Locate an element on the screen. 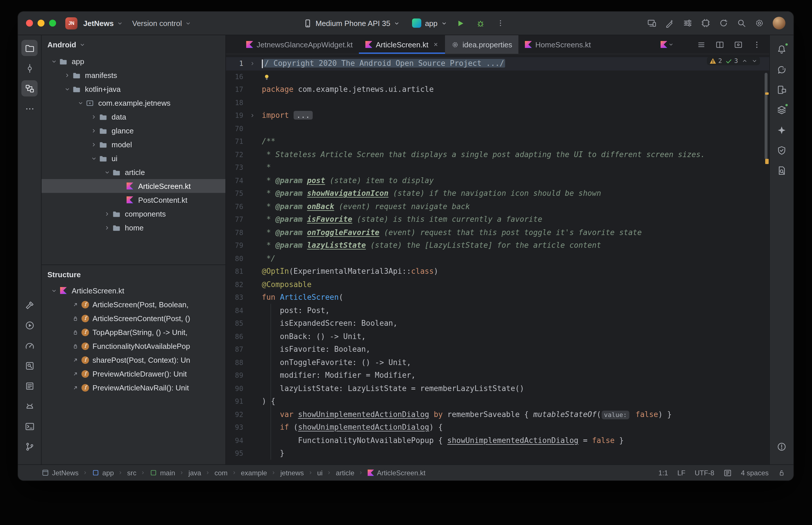 This screenshot has height=525, width=812. resource-manager-icon is located at coordinates (782, 110).